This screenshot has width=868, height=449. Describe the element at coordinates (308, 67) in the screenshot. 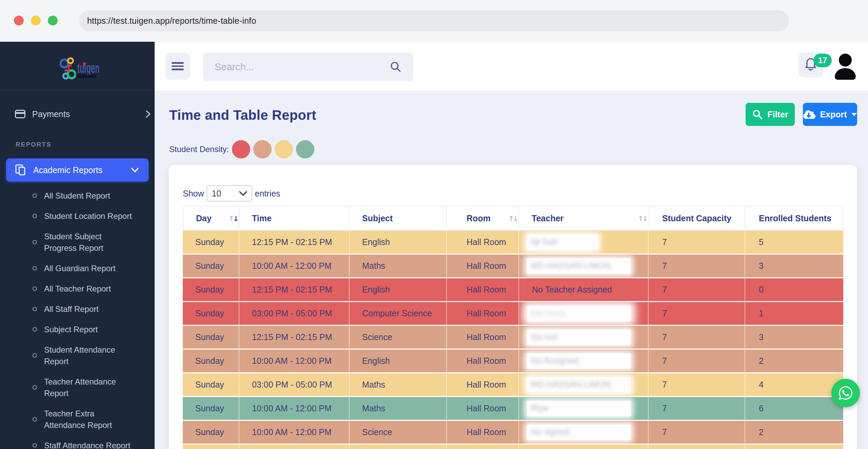

I see `search-input: Search...` at that location.